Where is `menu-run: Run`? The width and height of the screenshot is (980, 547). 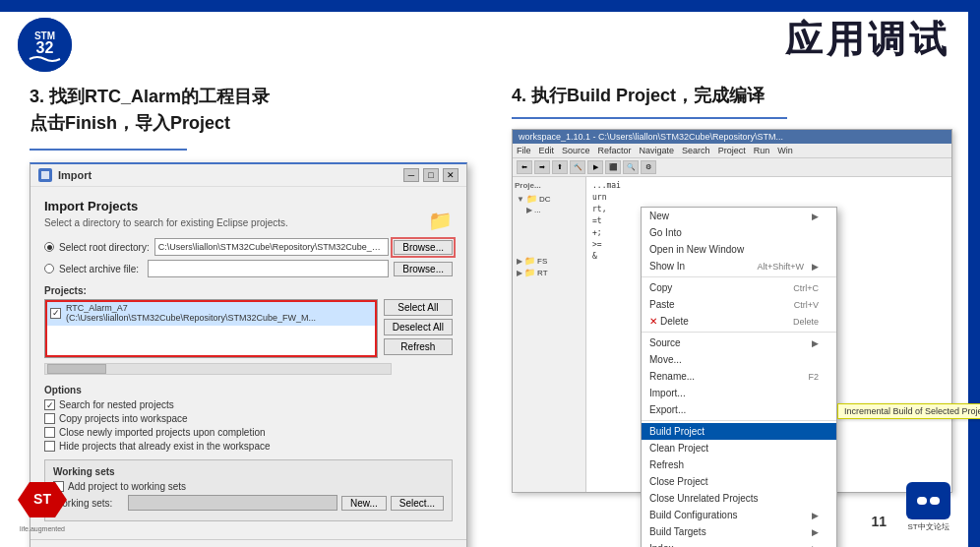 menu-run: Run is located at coordinates (762, 151).